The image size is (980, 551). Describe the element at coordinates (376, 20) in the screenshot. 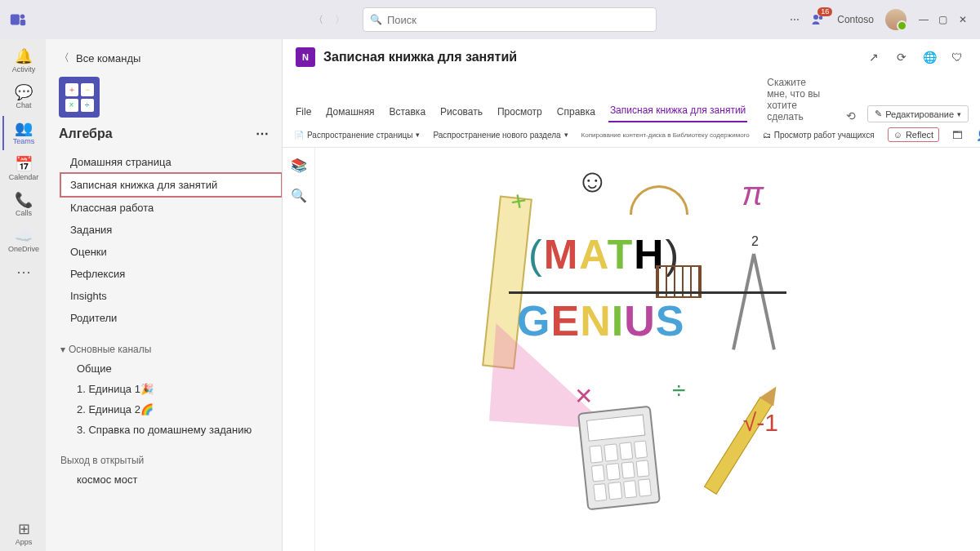

I see `search-icon: 🔍` at that location.